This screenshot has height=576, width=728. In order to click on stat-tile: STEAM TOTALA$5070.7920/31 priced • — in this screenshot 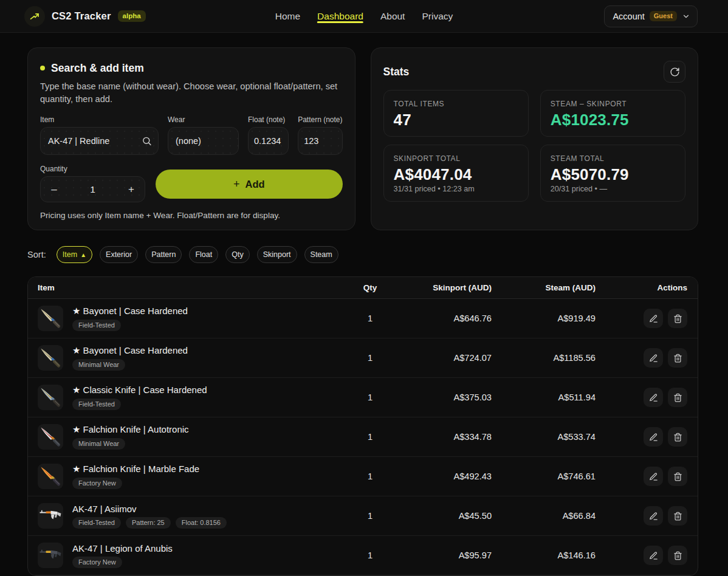, I will do `click(613, 173)`.